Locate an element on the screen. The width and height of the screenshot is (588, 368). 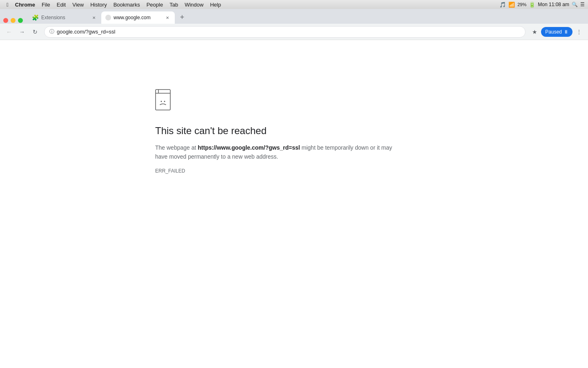
address-bar: ⓘ google.com/?gws_rd=ssl is located at coordinates (285, 32).